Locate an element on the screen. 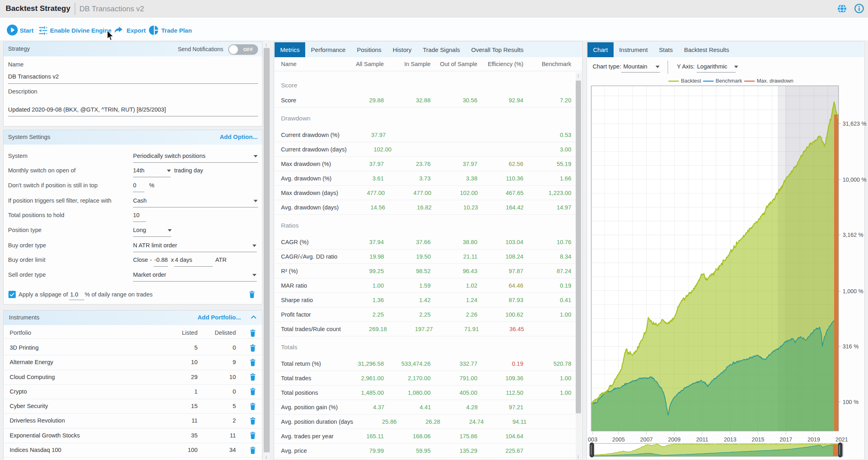 This screenshot has height=460, width=868. svg-text: 100 % is located at coordinates (851, 402).